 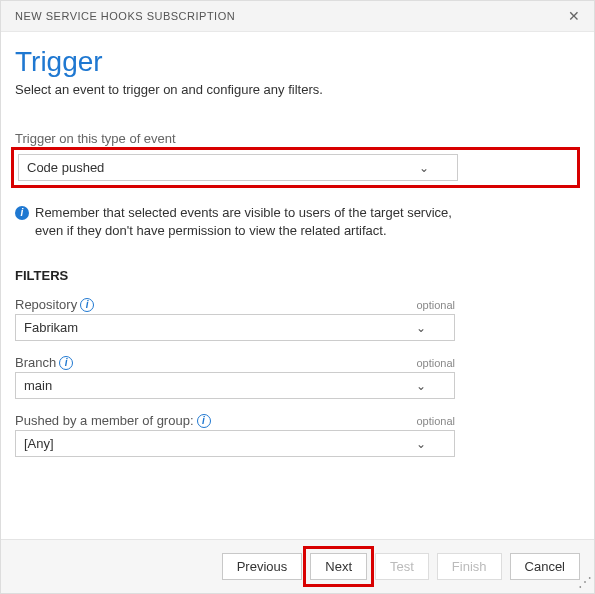 I want to click on test-button: Test, so click(x=402, y=566).